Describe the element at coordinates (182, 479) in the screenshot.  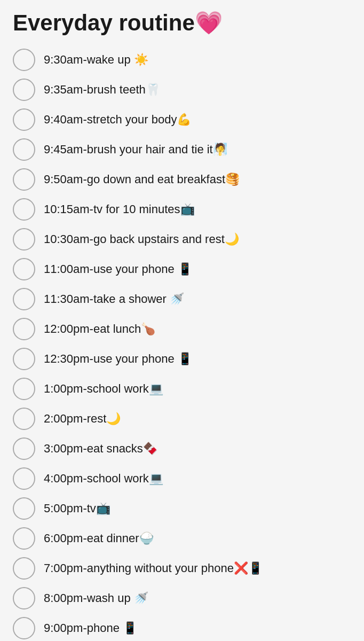
I see `list-item: 4:00pm-school work💻` at that location.